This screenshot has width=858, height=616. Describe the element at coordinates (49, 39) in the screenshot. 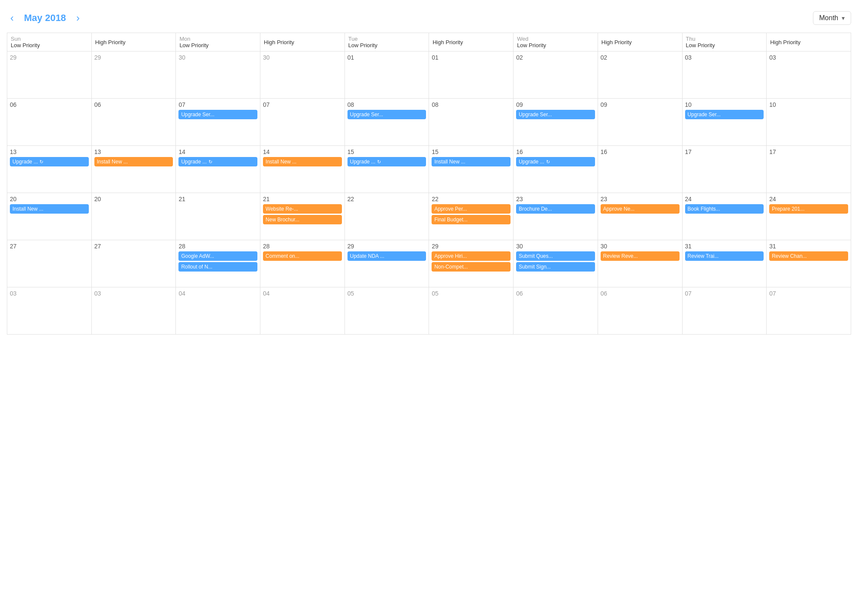

I see `day-name-sun: Sun` at that location.